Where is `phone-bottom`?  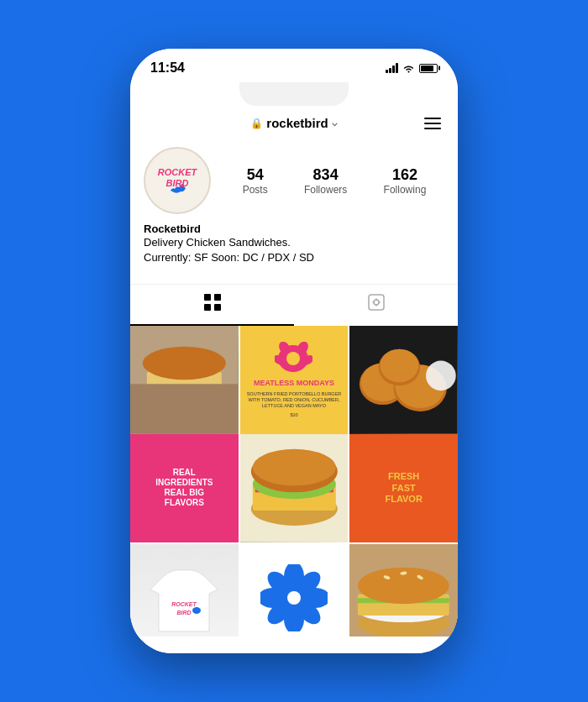 phone-bottom is located at coordinates (294, 645).